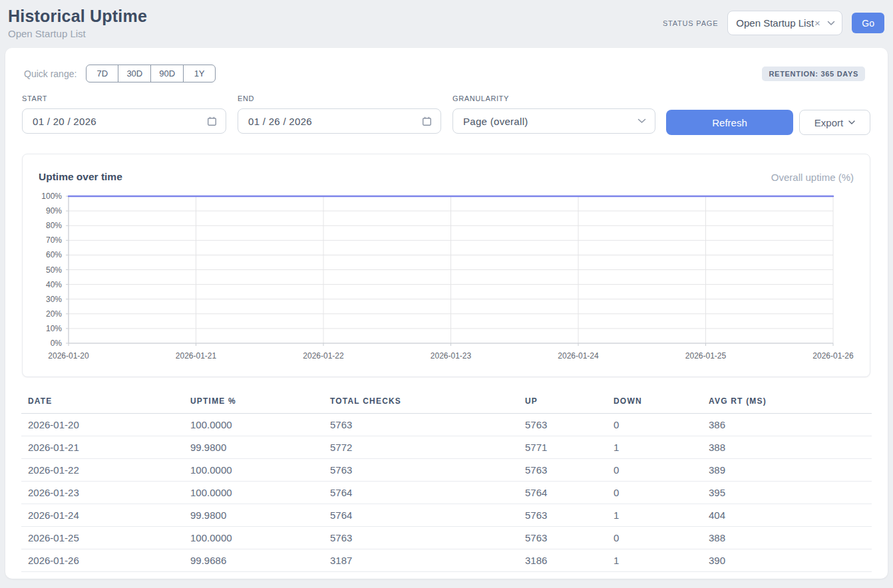  I want to click on start-date-value: 01 / 20 / 2026, so click(65, 121).